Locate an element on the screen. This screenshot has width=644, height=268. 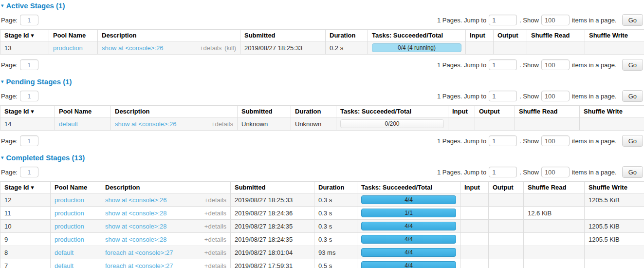
table-header-row: Stage Id ▾Pool NameDescriptionSubmittedD… is located at coordinates (322, 36).